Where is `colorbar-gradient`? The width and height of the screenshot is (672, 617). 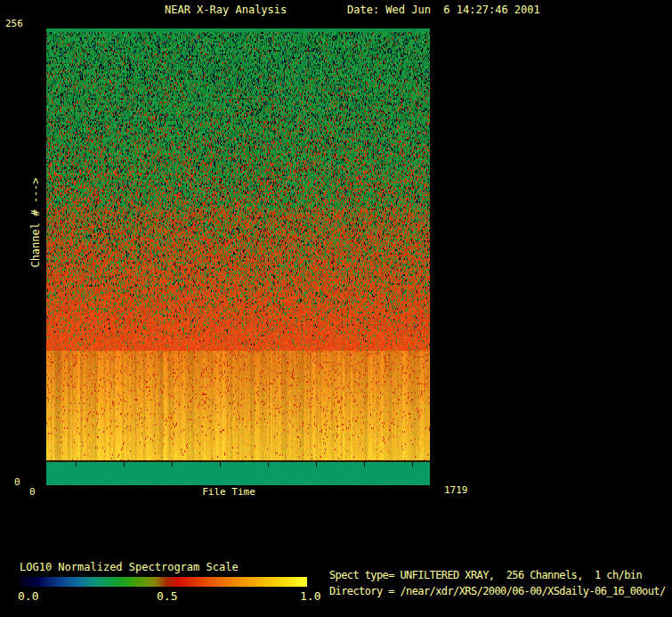 colorbar-gradient is located at coordinates (164, 582).